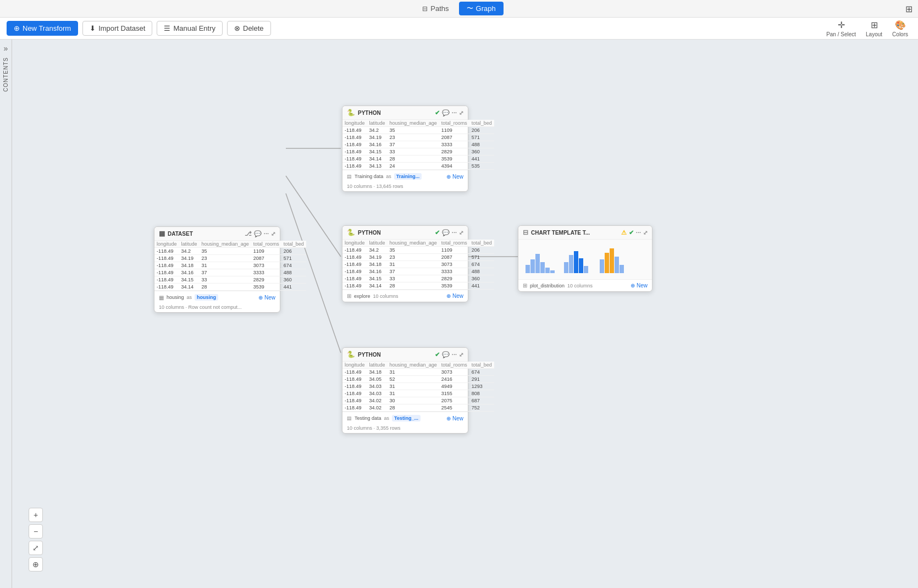  What do you see at coordinates (270, 298) in the screenshot?
I see `dataset-new-label: New` at bounding box center [270, 298].